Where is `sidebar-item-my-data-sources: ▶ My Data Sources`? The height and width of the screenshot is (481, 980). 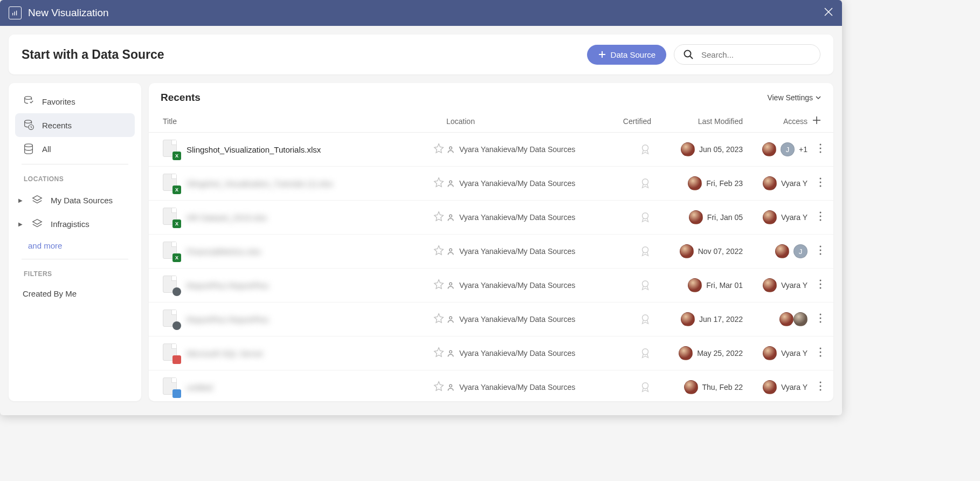 sidebar-item-my-data-sources: ▶ My Data Sources is located at coordinates (75, 200).